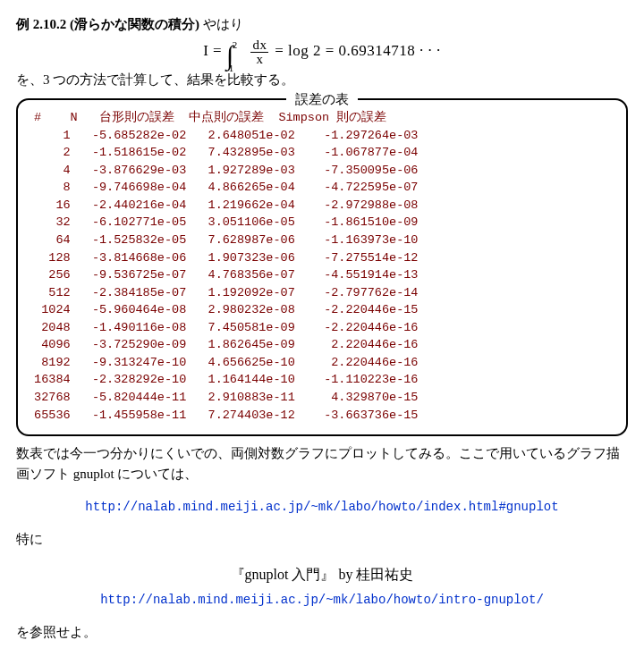 Image resolution: width=644 pixels, height=657 pixels. I want to click on link-row-2: http://nalab.mind.meiji.ac.jp/~mk/labo/h…, so click(322, 599).